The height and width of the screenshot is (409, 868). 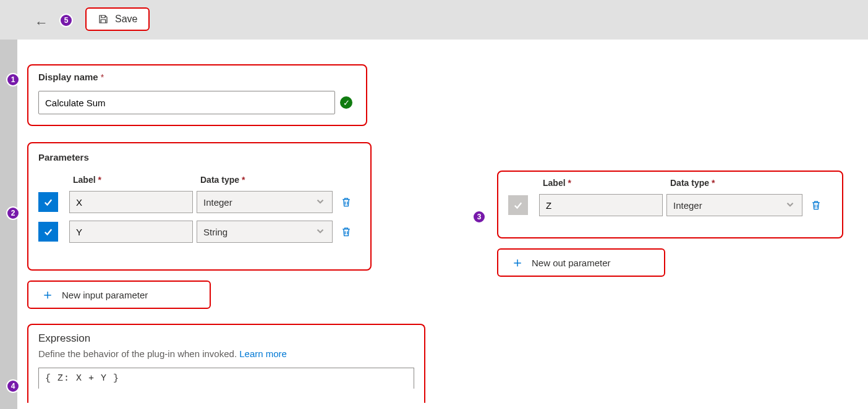 What do you see at coordinates (346, 103) in the screenshot?
I see `valid-check-icon: ✓` at bounding box center [346, 103].